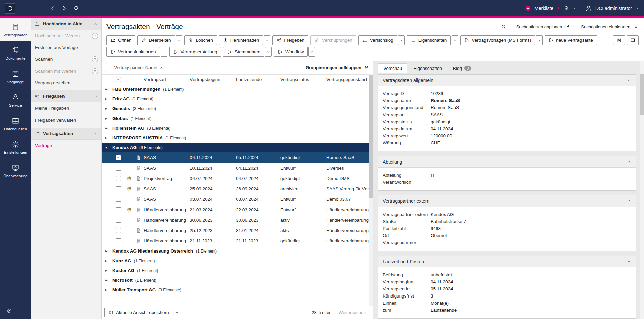 The image size is (644, 319). Describe the element at coordinates (303, 79) in the screenshot. I see `column-header-vertragsstatus: Vertragsstatus` at that location.